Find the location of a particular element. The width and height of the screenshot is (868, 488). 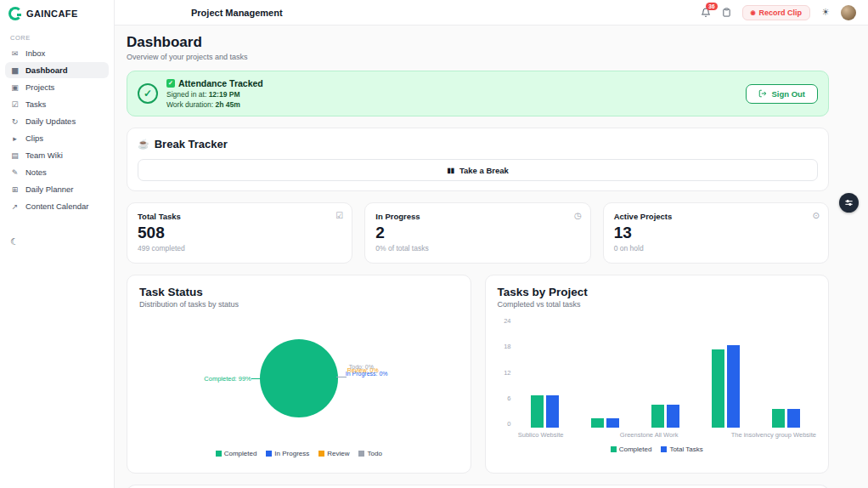

next-card-edge is located at coordinates (477, 486).